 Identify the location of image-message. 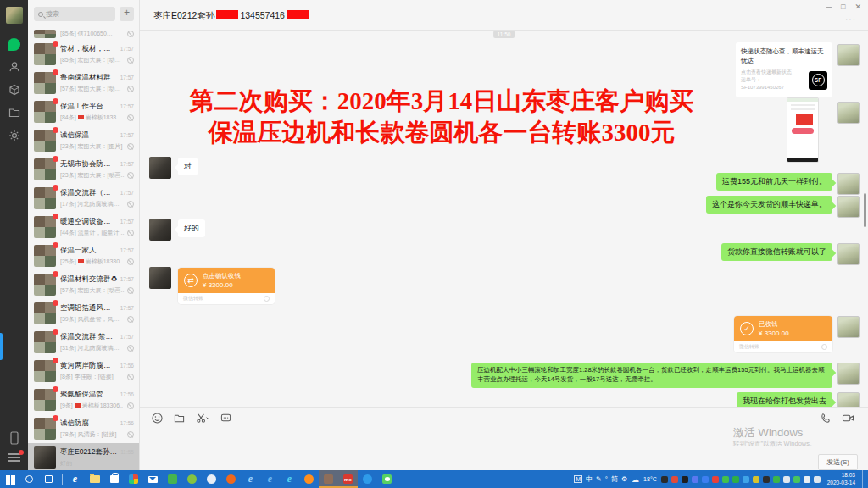
(803, 130).